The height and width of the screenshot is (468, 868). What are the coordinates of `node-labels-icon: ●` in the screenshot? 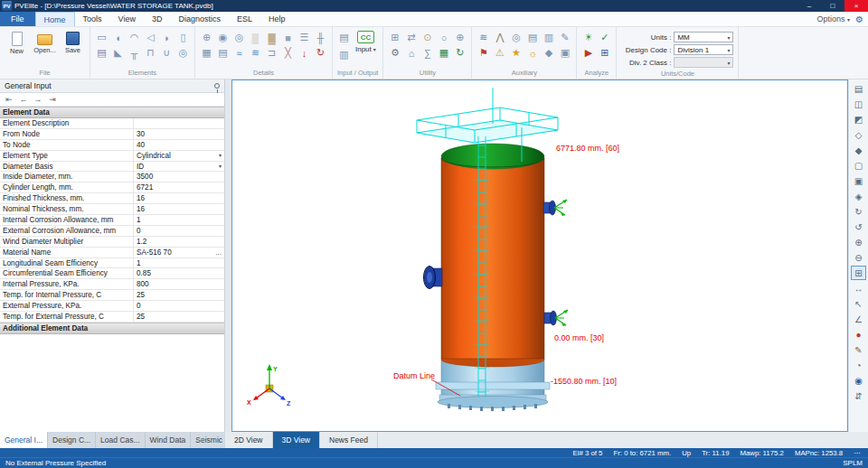 It's located at (859, 334).